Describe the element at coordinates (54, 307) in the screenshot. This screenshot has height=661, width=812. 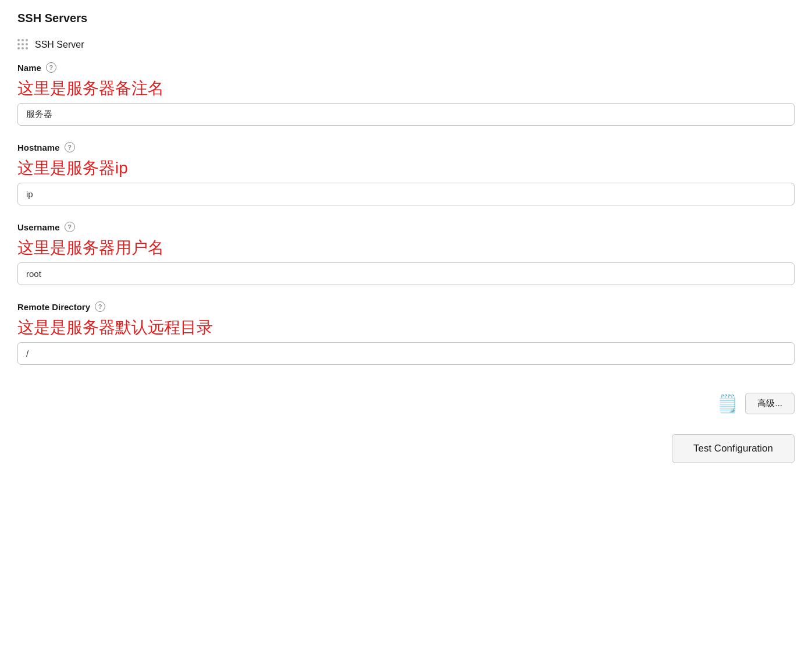
I see `remote-directory-label: Remote Directory` at that location.